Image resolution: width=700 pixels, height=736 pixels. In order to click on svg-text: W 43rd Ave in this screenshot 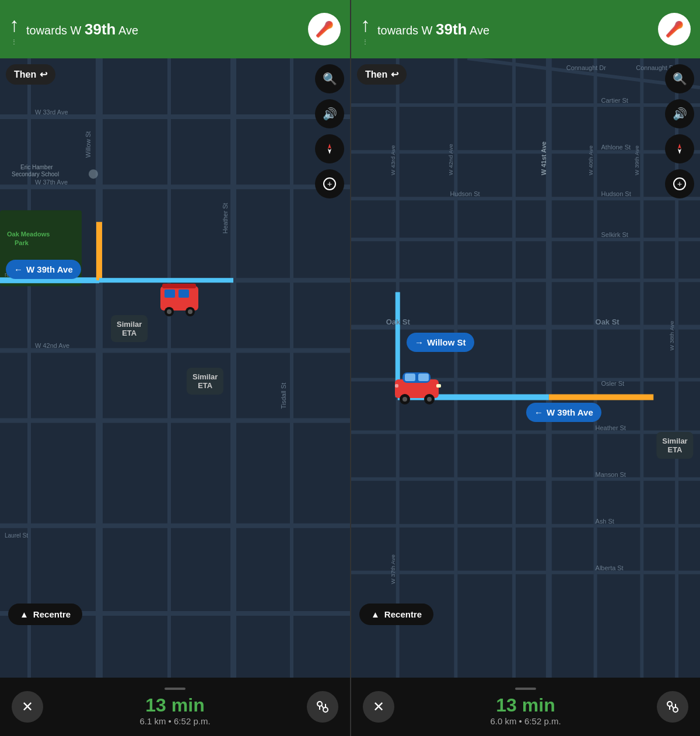, I will do `click(393, 160)`.